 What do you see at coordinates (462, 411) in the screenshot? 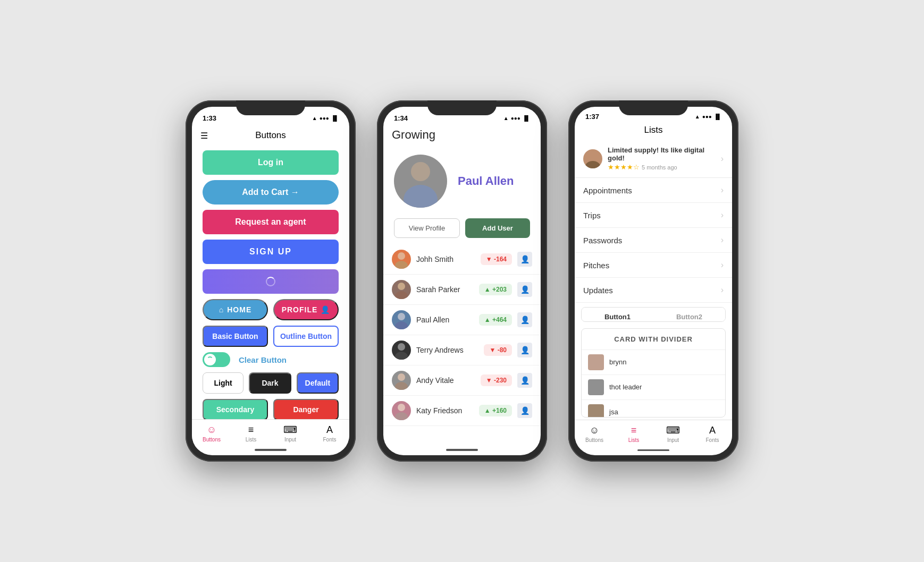
I see `table-row: Katy Friedson ▲ +160 👤` at bounding box center [462, 411].